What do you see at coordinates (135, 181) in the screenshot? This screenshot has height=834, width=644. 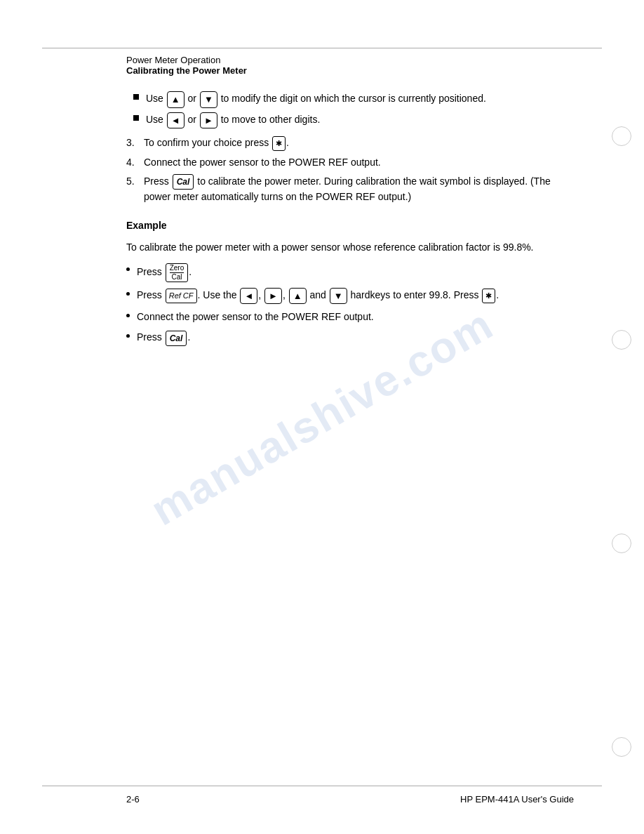 I see `step-5-num: 5.` at bounding box center [135, 181].